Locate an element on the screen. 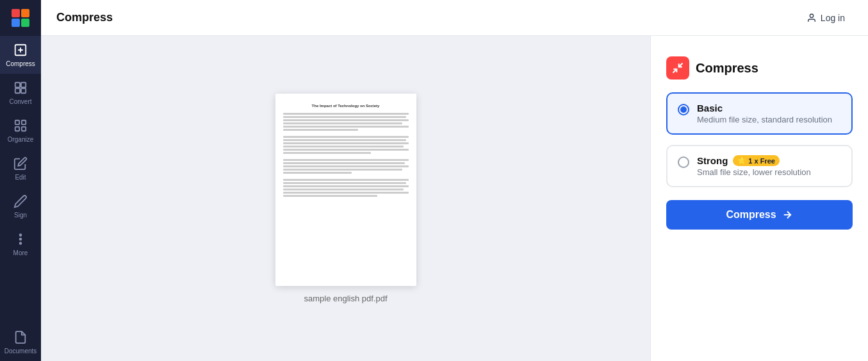 The width and height of the screenshot is (868, 361). organize-icon is located at coordinates (20, 126).